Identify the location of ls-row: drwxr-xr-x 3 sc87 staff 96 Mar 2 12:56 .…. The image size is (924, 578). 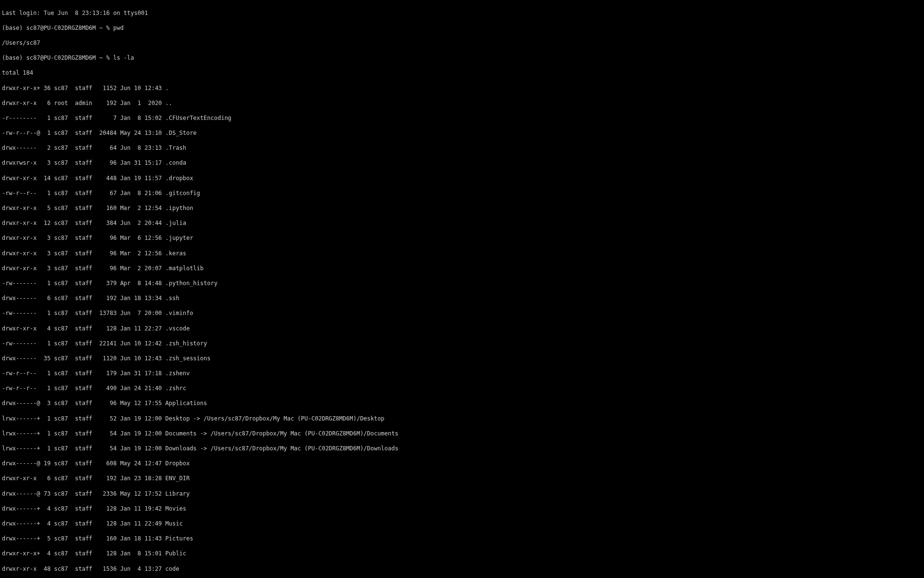
(462, 254).